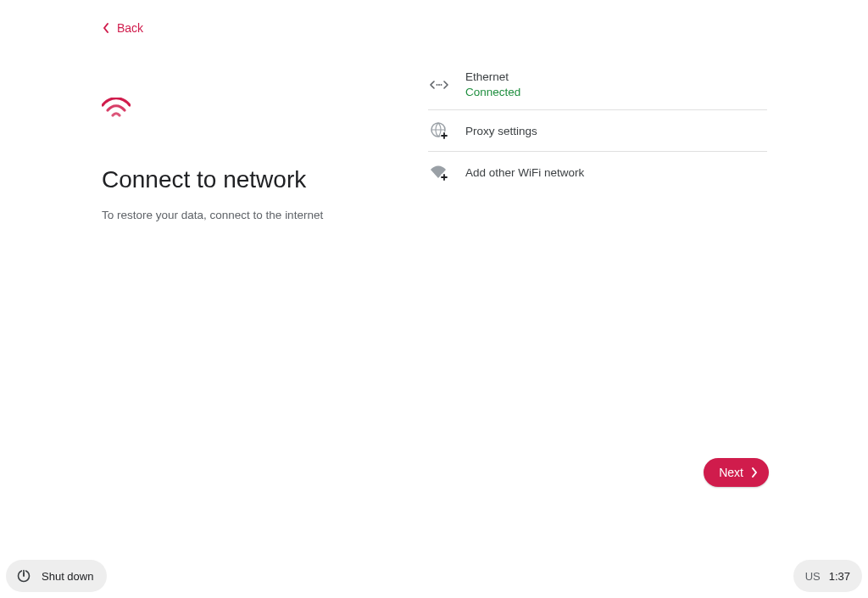 The width and height of the screenshot is (868, 598). Describe the element at coordinates (813, 577) in the screenshot. I see `keyboard-indicator: US` at that location.